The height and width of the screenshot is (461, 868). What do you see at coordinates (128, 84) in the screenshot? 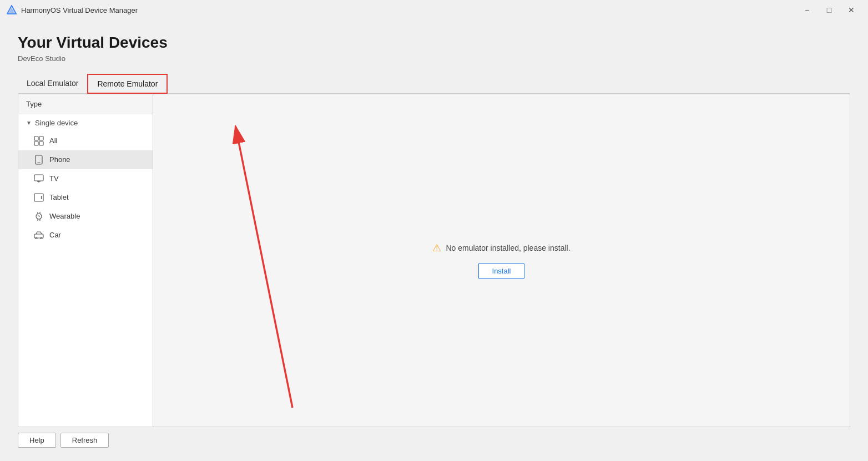
I see `tab-remote-emulator: Remote Emulator` at bounding box center [128, 84].